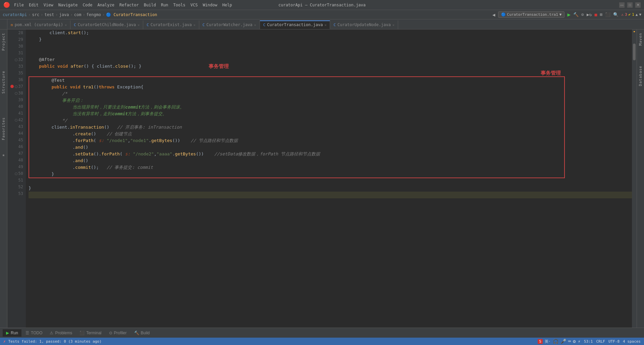  I want to click on tab-icon-exist: C, so click(148, 25).